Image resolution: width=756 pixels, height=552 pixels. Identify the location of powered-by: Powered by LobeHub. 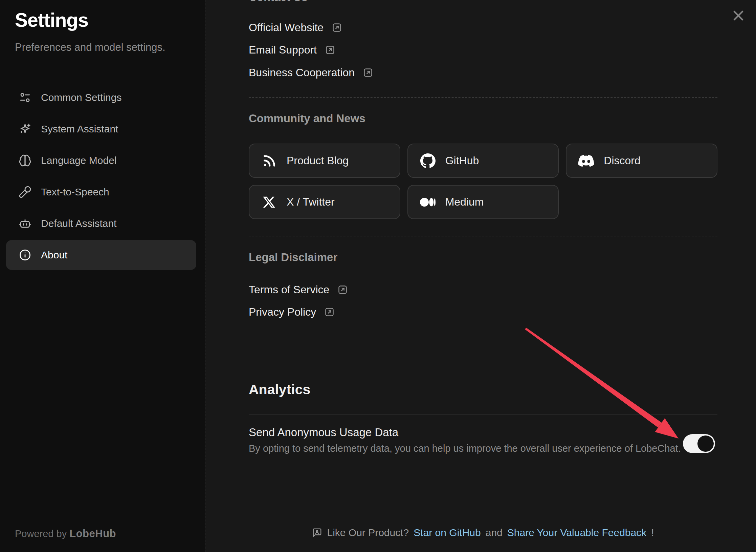
(66, 534).